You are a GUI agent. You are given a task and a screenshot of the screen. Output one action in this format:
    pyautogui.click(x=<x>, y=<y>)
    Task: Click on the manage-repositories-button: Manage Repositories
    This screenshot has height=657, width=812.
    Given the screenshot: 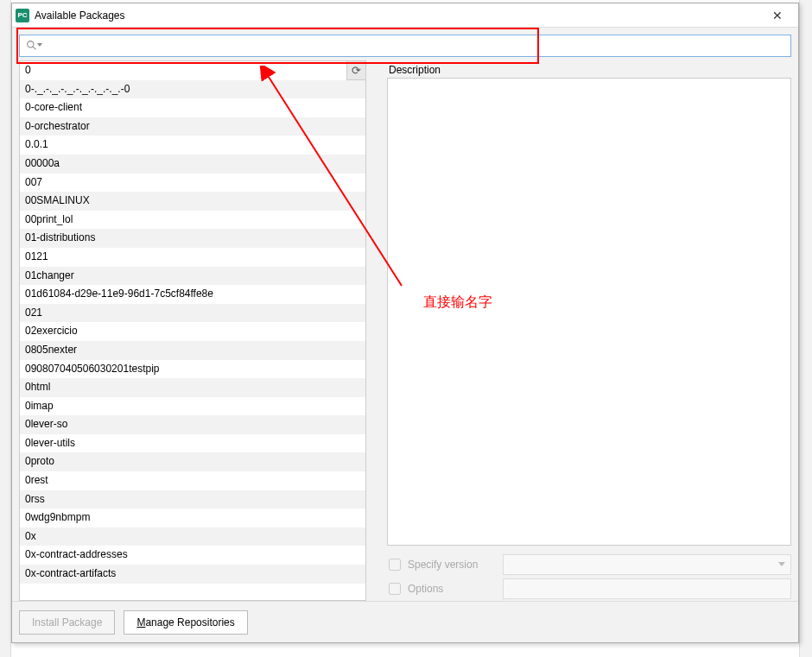 What is the action you would take?
    pyautogui.click(x=185, y=622)
    